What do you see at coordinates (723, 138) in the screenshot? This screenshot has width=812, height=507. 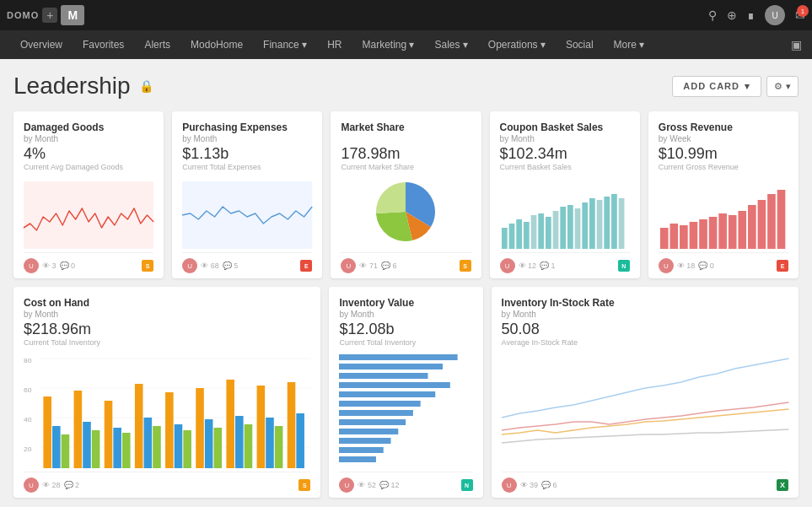 I see `card-subtitle: by Week` at bounding box center [723, 138].